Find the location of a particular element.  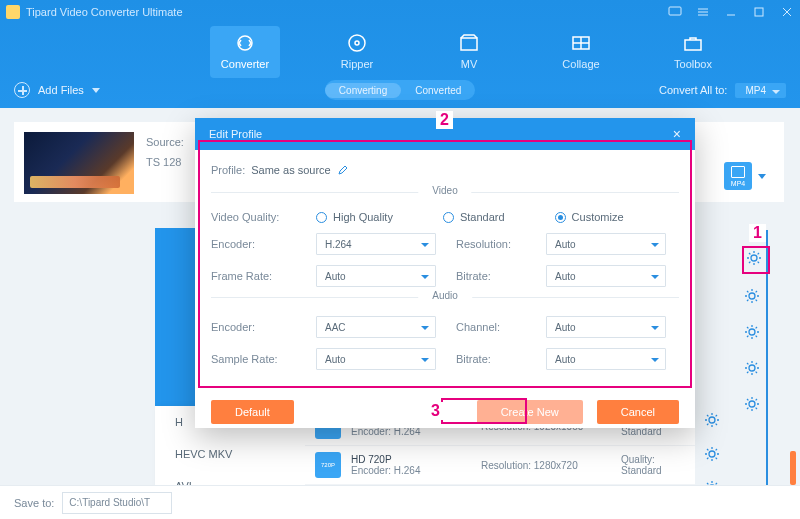

format-quality: Quality: Standard is located at coordinates (653, 465).